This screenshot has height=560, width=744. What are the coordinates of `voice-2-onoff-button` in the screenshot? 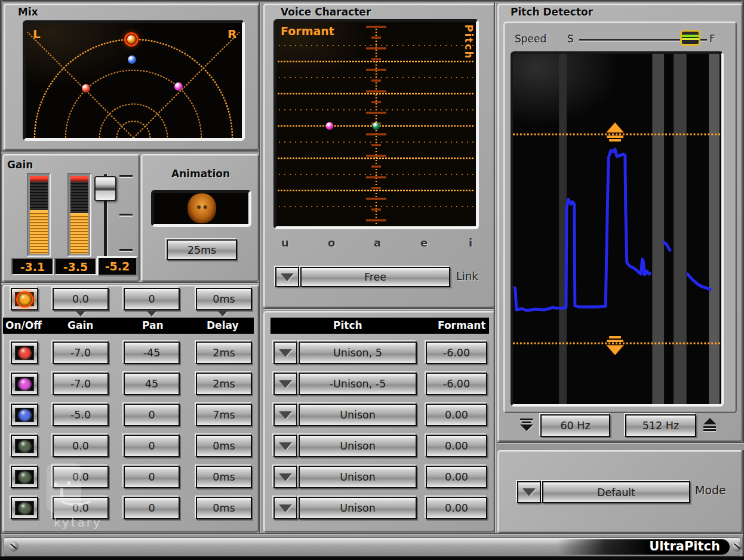 It's located at (24, 384).